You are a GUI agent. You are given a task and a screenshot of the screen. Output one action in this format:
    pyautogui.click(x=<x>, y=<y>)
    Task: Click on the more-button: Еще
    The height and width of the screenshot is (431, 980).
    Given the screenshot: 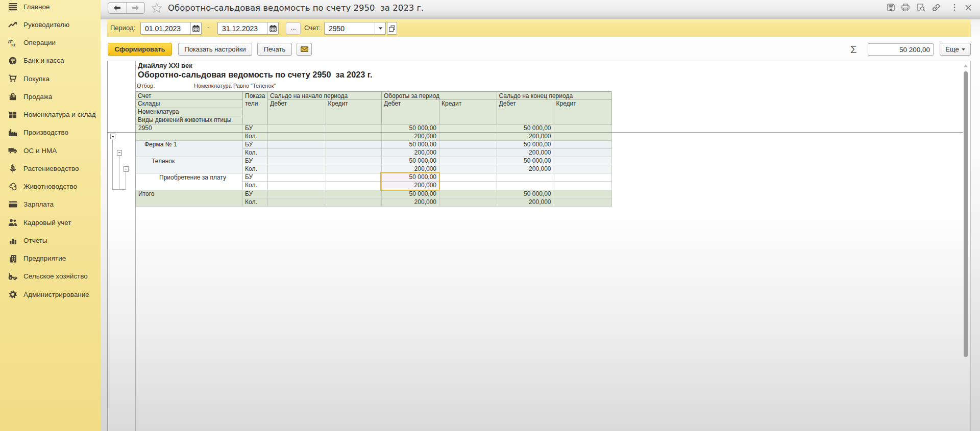 What is the action you would take?
    pyautogui.click(x=955, y=49)
    